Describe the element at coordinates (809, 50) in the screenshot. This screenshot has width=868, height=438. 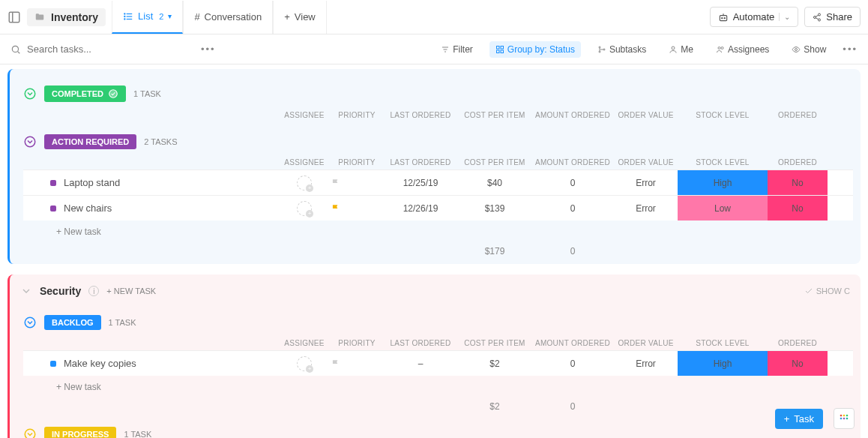
I see `show-chip: Show` at that location.